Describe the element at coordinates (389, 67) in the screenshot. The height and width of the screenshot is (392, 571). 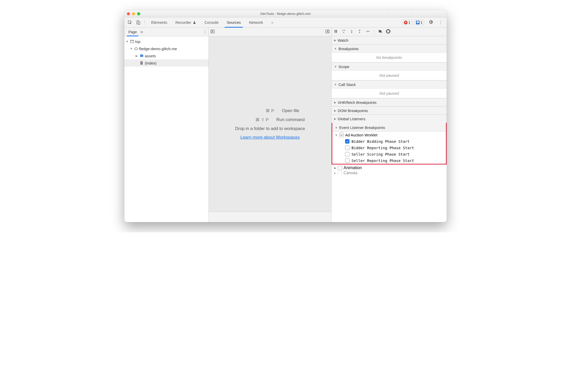
I see `section-scope: ▼Scope` at that location.